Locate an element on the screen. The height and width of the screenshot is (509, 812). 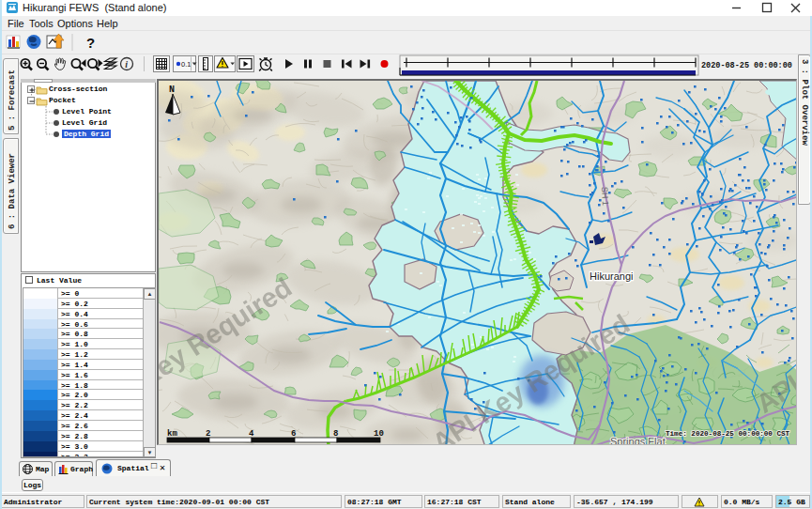
svg-text: 2020-08-25 00:00:00 CST is located at coordinates (749, 66).